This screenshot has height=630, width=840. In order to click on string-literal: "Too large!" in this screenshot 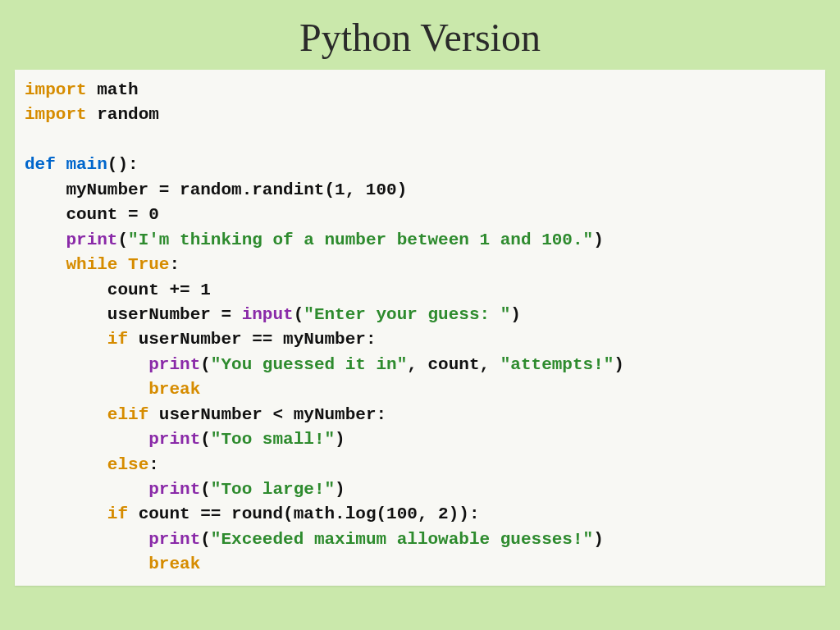, I will do `click(272, 489)`.